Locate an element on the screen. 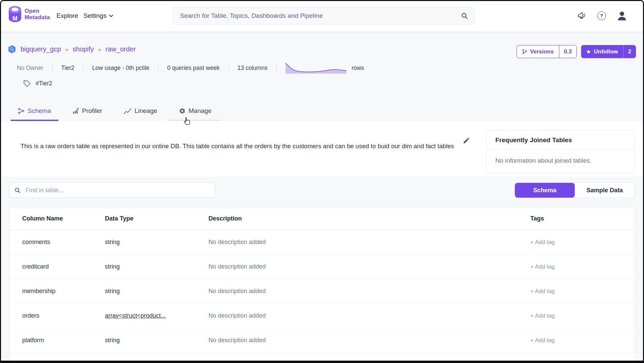 The height and width of the screenshot is (363, 644). nav-settings: Settings is located at coordinates (98, 16).